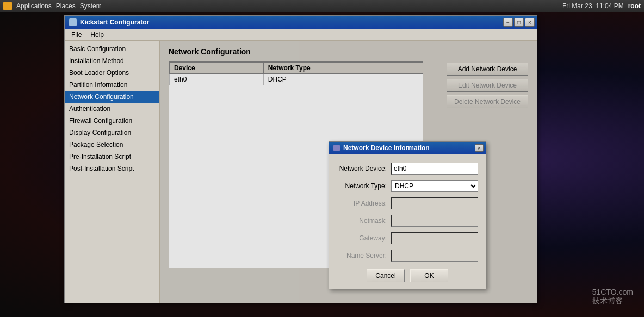  Describe the element at coordinates (301, 35) in the screenshot. I see `menu-bar: File Help` at that location.